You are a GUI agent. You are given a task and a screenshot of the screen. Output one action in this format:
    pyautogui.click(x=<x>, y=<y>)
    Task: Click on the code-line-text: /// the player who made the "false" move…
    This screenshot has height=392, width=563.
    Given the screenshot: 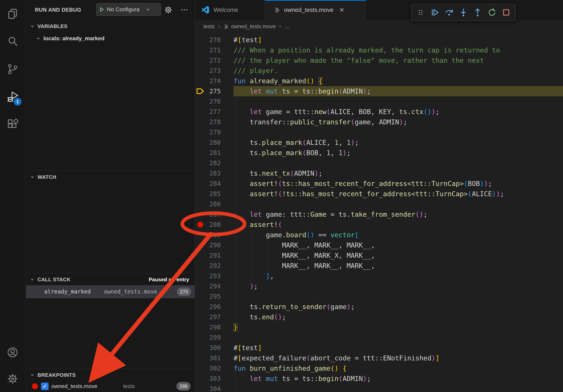 What is the action you would take?
    pyautogui.click(x=398, y=60)
    